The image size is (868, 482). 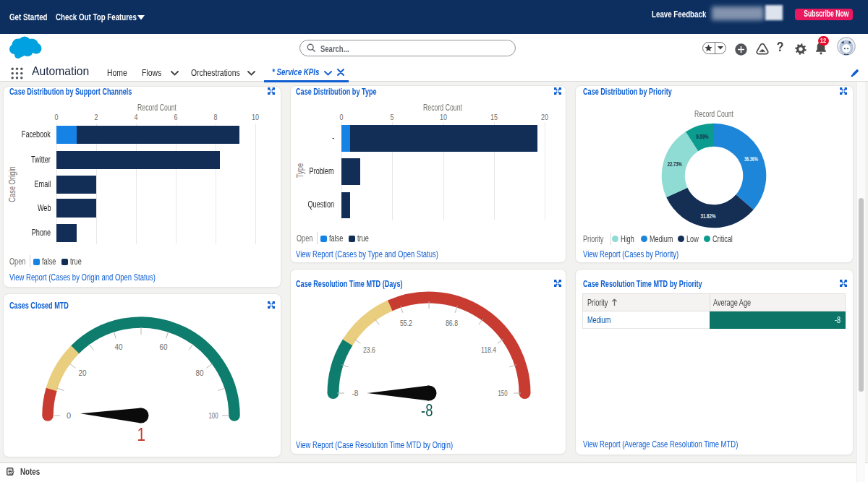 I want to click on svg-text: 9.09%, so click(x=703, y=137).